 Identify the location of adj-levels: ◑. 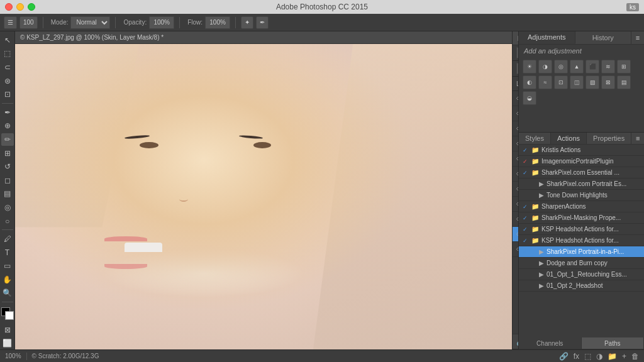
(545, 67).